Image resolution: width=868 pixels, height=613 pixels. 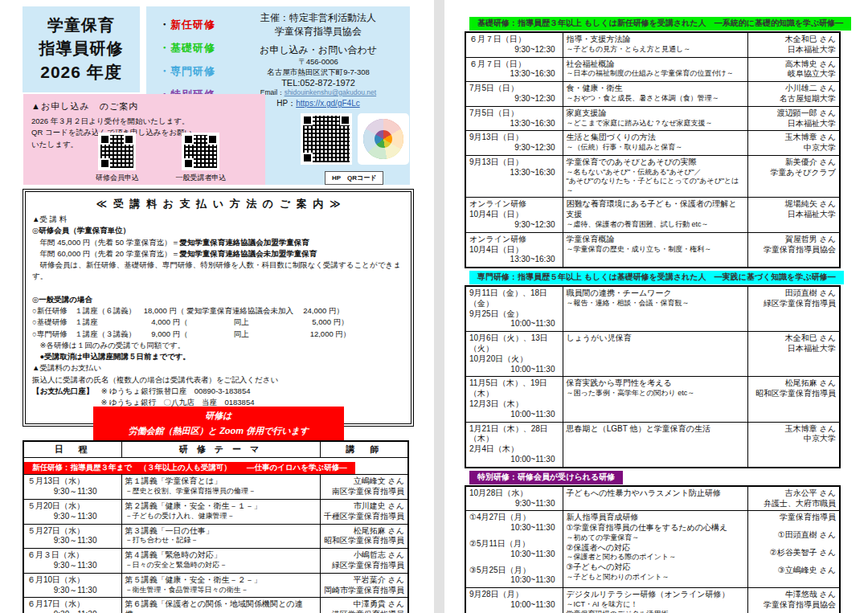 What do you see at coordinates (106, 254) in the screenshot?
I see `payment-text: 年間 60,000 円（先着 20 学童保育迄）＝` at bounding box center [106, 254].